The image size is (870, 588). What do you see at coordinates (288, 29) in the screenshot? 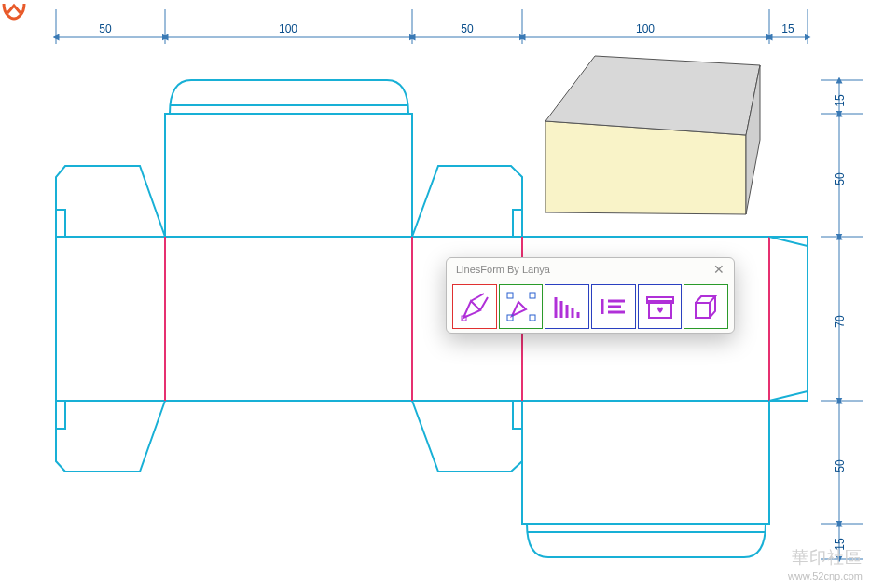
I see `dim-top-2: 100` at bounding box center [288, 29].